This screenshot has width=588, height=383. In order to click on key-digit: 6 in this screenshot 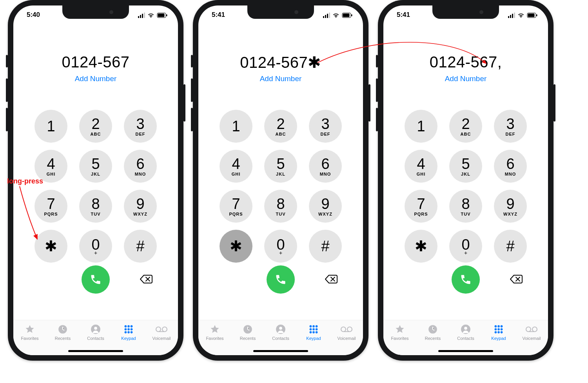, I will do `click(325, 164)`.